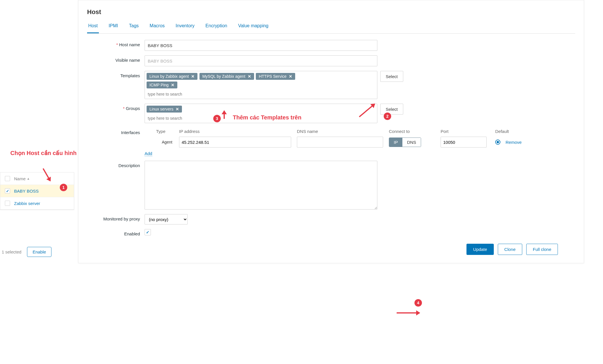 This screenshot has width=603, height=364. What do you see at coordinates (392, 109) in the screenshot?
I see `groups-select-button: Select` at bounding box center [392, 109].